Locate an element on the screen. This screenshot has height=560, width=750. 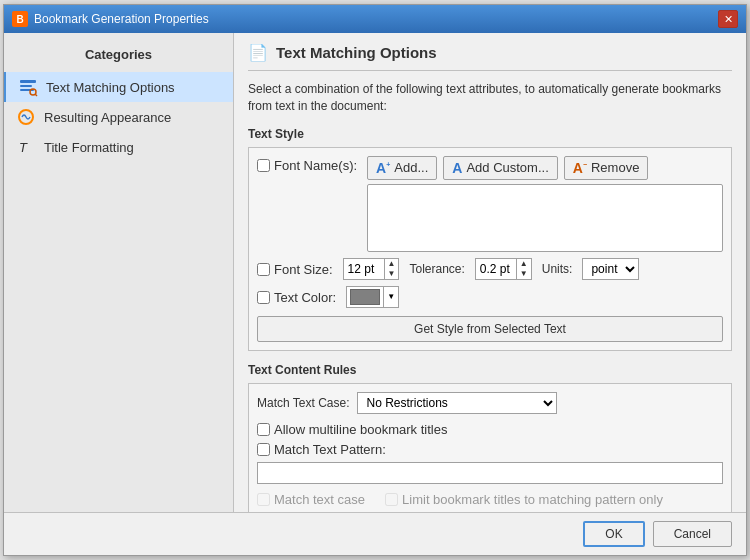
font-name-row: Font Name(s): A+ Add... A Add Custom... is located at coordinates (490, 204).